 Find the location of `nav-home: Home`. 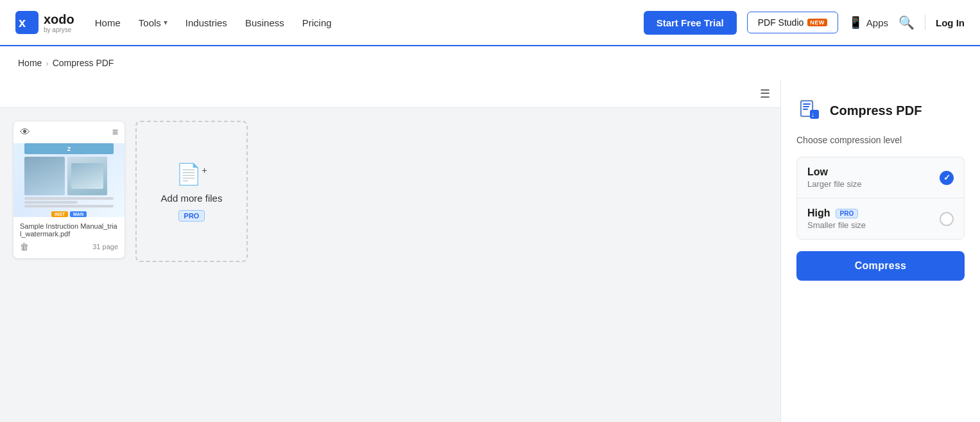

nav-home: Home is located at coordinates (108, 23).